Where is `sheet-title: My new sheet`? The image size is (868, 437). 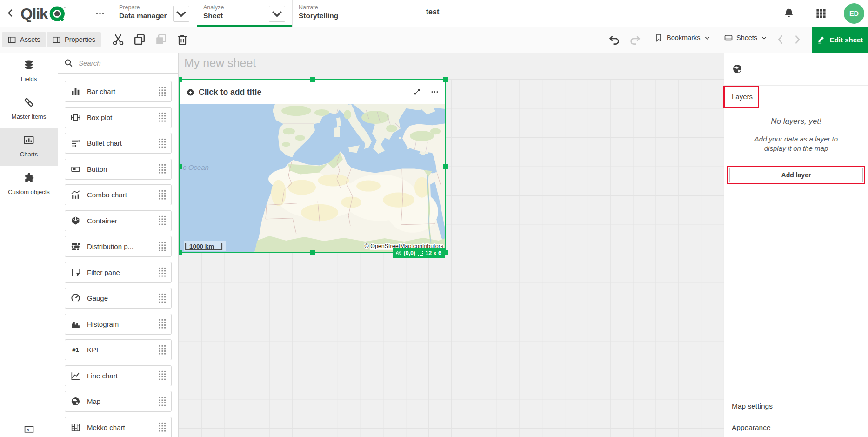
sheet-title: My new sheet is located at coordinates (220, 63).